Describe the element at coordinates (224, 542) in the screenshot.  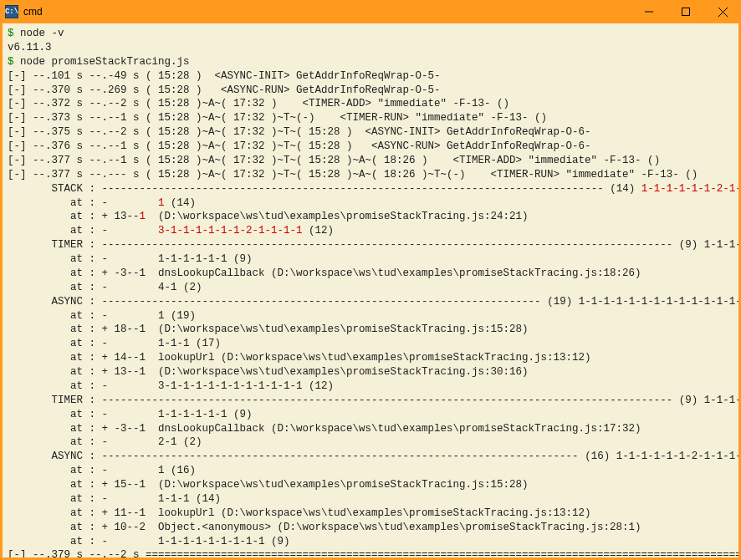
I see `stack-row-body: 1-1-1-1-1-1-1-1-1 (9)` at that location.